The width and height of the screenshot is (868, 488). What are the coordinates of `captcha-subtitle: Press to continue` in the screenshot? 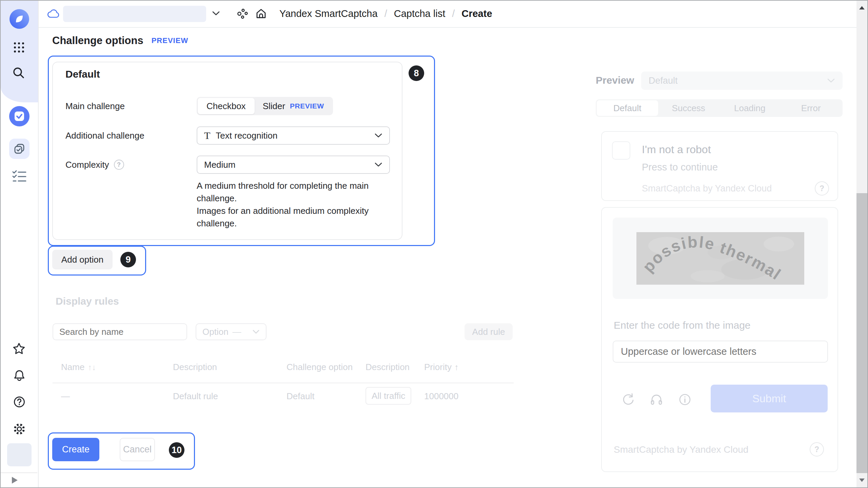 It's located at (680, 167).